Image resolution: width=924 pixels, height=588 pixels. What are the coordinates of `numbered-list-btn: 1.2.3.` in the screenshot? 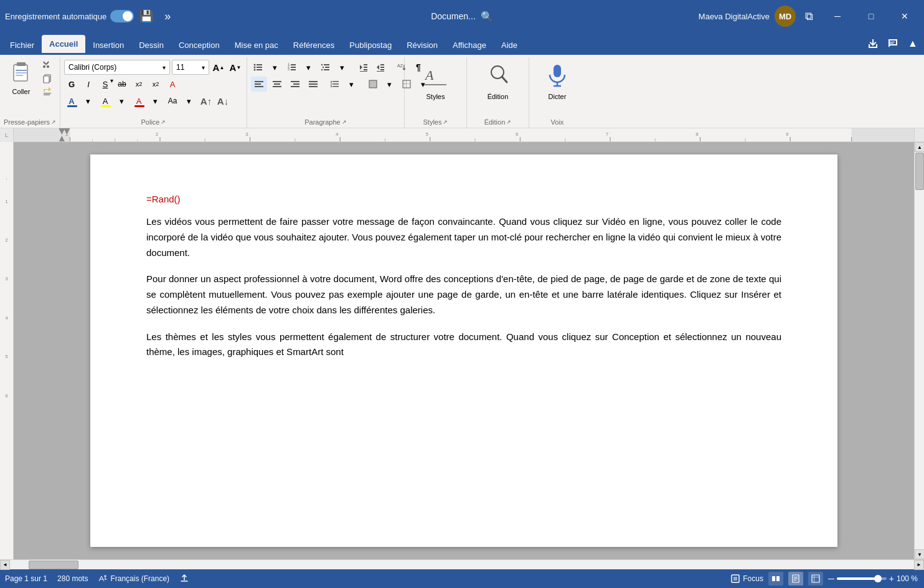 It's located at (292, 67).